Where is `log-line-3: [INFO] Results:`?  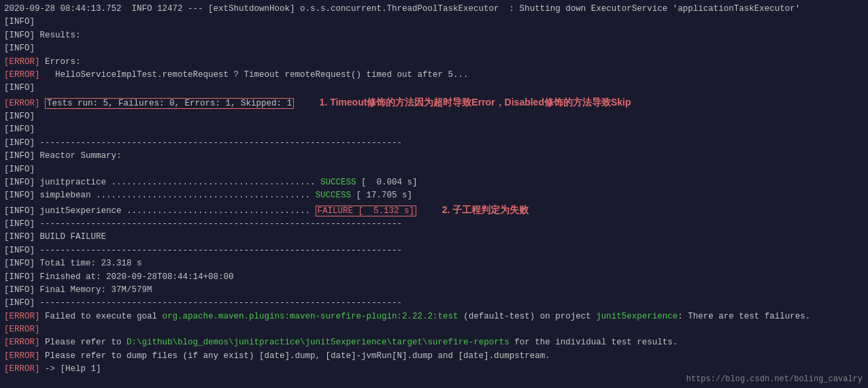 log-line-3: [INFO] Results: is located at coordinates (434, 35).